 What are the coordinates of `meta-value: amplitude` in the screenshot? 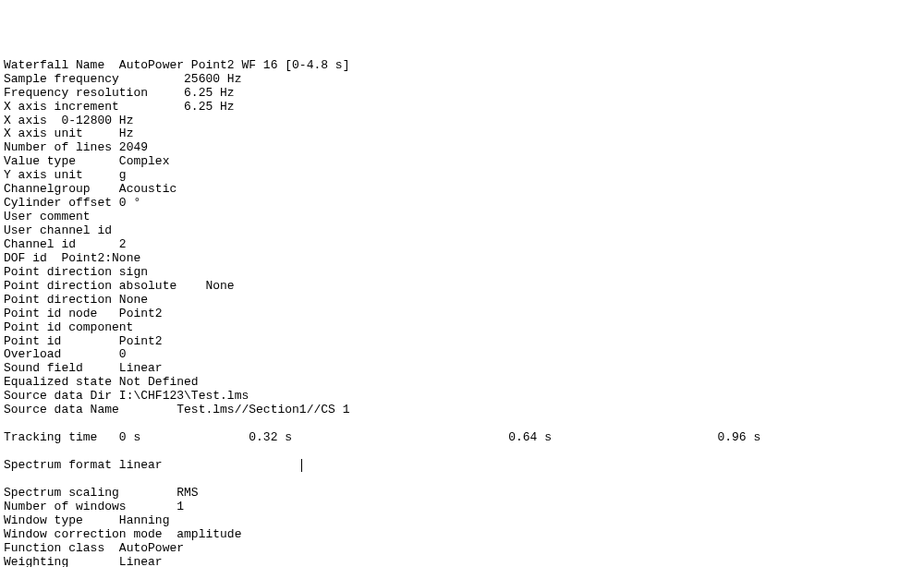 It's located at (209, 534).